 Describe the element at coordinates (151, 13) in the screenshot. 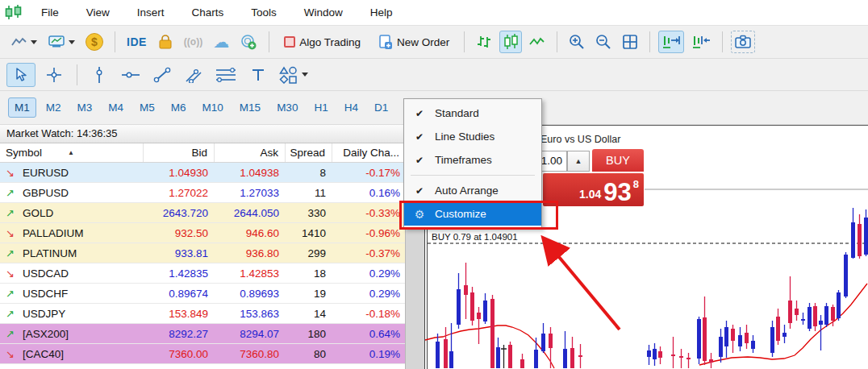

I see `menu-insert: Insert` at that location.